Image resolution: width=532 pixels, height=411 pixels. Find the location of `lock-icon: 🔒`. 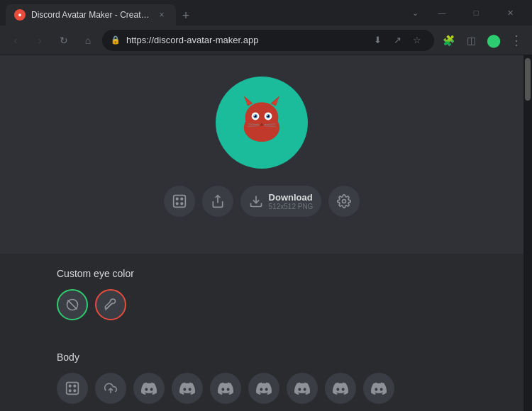

lock-icon: 🔒 is located at coordinates (116, 40).